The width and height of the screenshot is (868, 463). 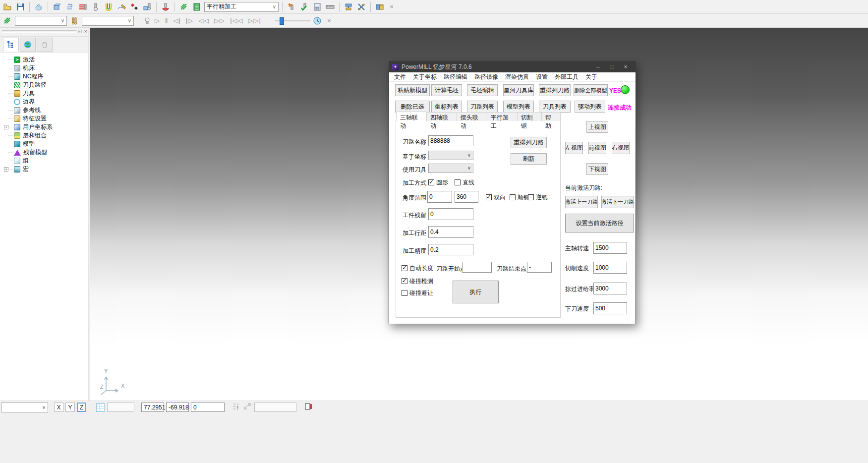 What do you see at coordinates (590, 107) in the screenshot?
I see `drive-list-button: 驱动列表` at bounding box center [590, 107].